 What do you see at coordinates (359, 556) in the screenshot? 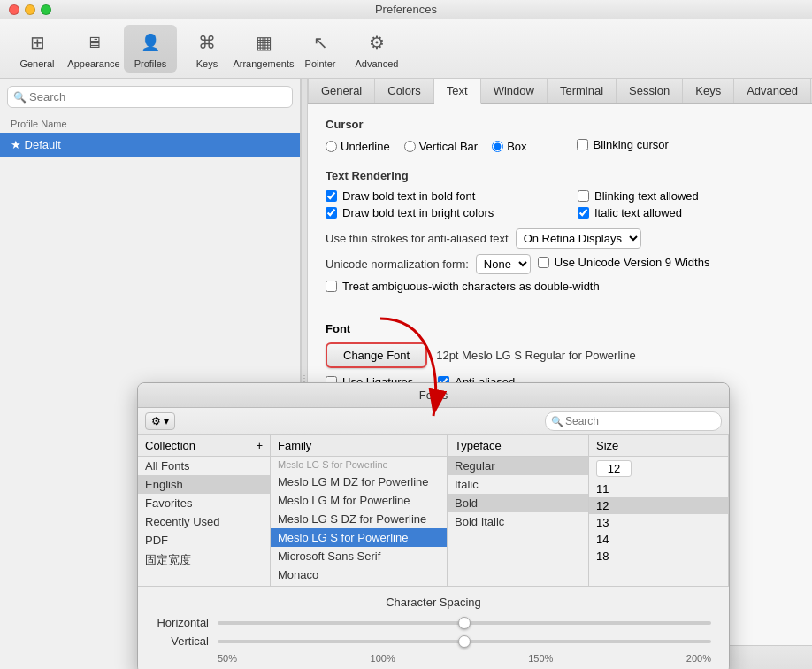
I see `family-microsoft-sans: Microsoft Sans Serif` at bounding box center [359, 556].